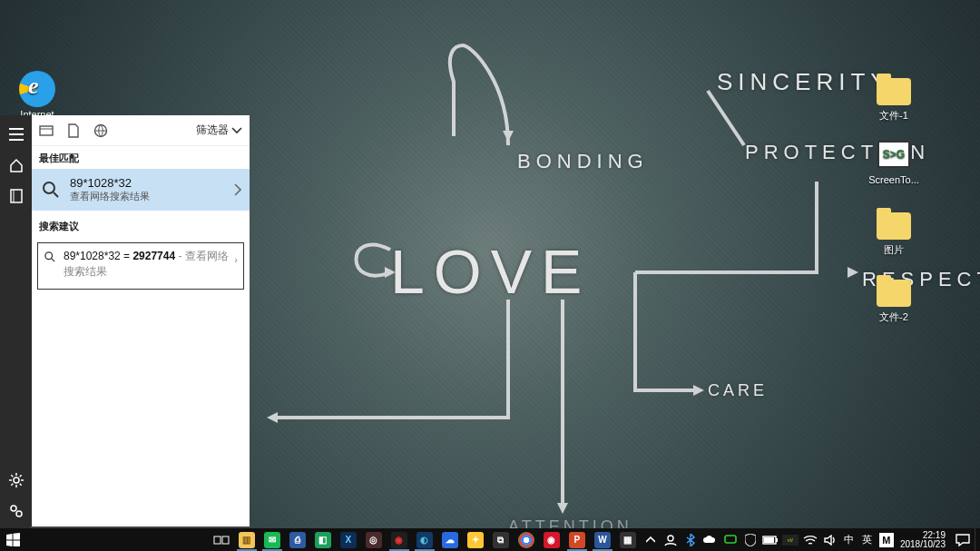 The width and height of the screenshot is (980, 551). Describe the element at coordinates (790, 539) in the screenshot. I see `tray-nvidia-icon: nV` at that location.